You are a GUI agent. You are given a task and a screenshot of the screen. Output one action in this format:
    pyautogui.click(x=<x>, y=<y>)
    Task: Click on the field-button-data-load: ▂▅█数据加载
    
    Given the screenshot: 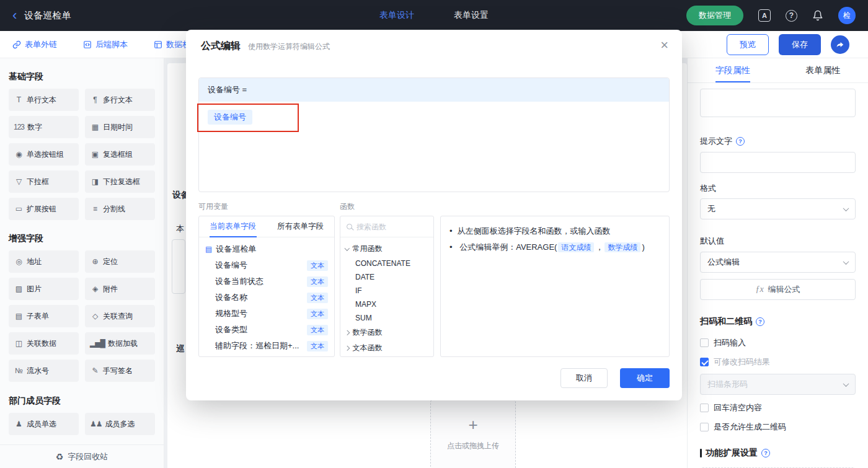 What is the action you would take?
    pyautogui.click(x=120, y=343)
    